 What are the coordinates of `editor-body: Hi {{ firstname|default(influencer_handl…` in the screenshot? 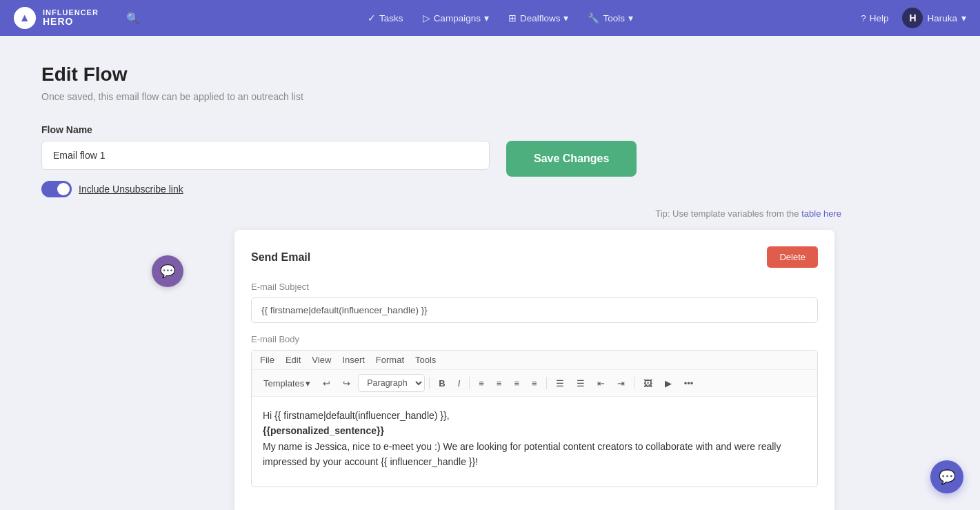 It's located at (534, 442).